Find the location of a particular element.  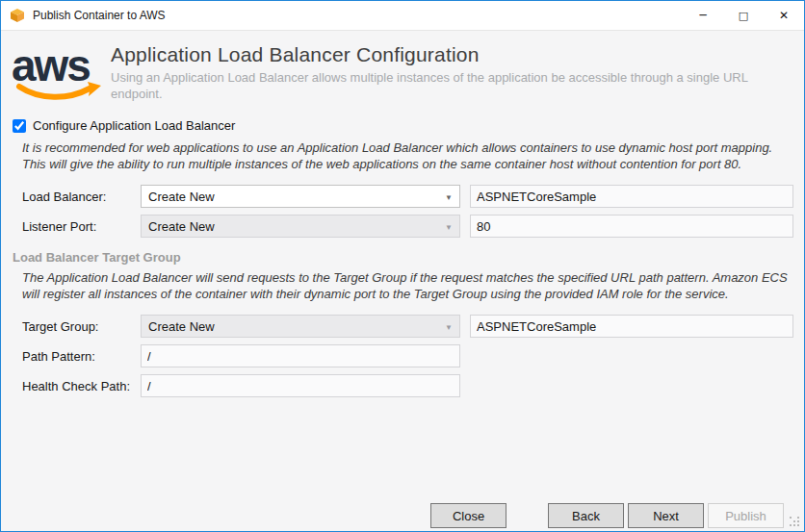

listener-port-input is located at coordinates (632, 226).